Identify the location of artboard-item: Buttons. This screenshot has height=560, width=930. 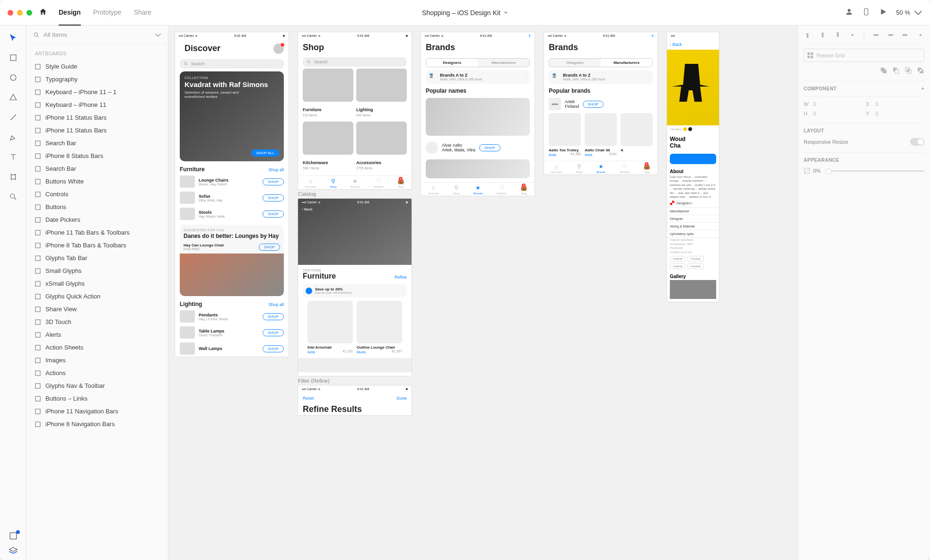
(97, 207).